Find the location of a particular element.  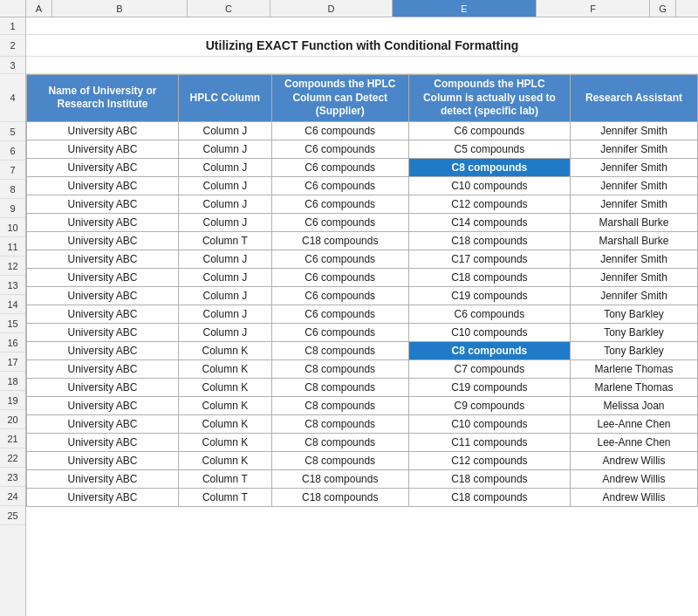

table-row: University ABCColumn JC6 compoundsC14 co… is located at coordinates (363, 222).